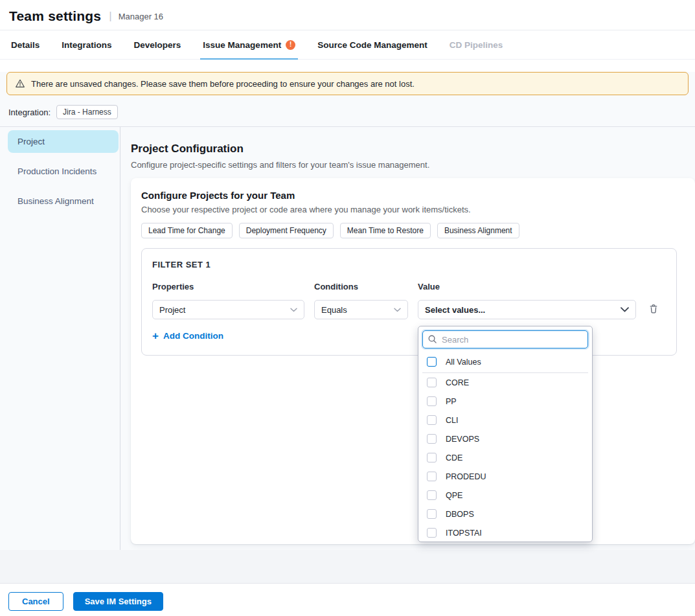 The image size is (695, 616). Describe the element at coordinates (87, 45) in the screenshot. I see `tab-label: Integrations` at that location.